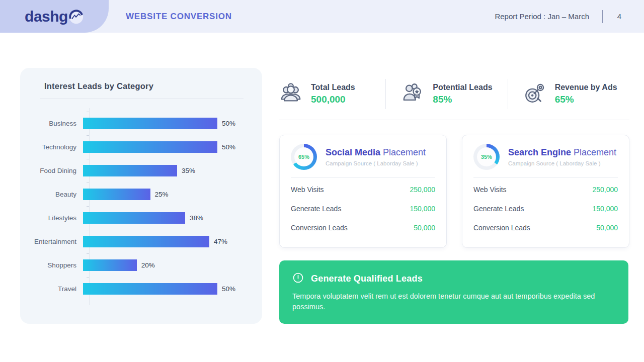  I want to click on banner-title: Generate Qualified Leads, so click(367, 279).